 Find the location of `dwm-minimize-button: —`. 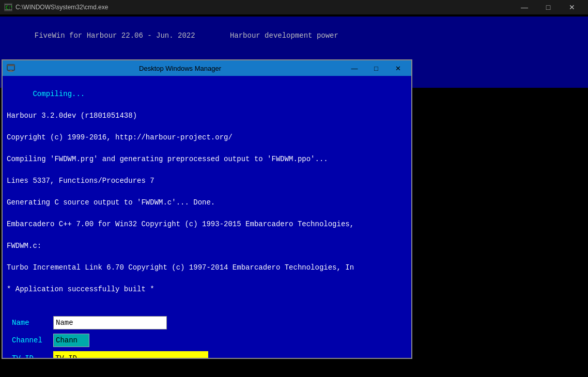

dwm-minimize-button: — is located at coordinates (354, 68).